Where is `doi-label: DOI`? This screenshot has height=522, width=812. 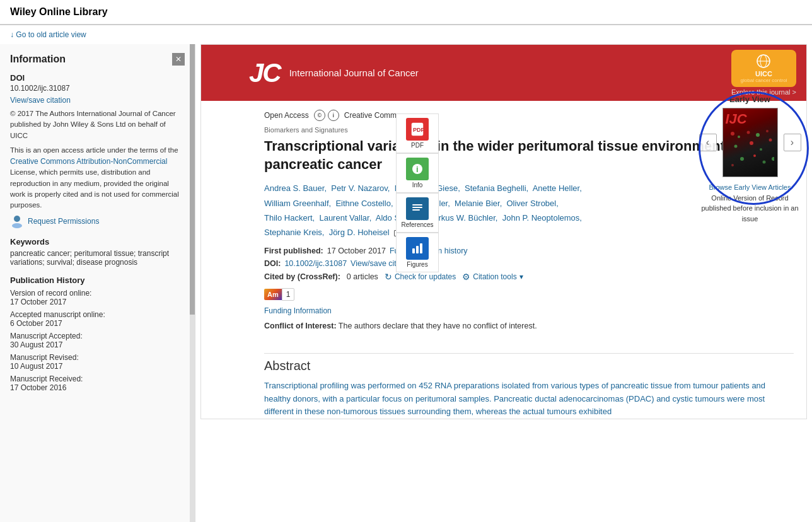
doi-label: DOI is located at coordinates (97, 78).